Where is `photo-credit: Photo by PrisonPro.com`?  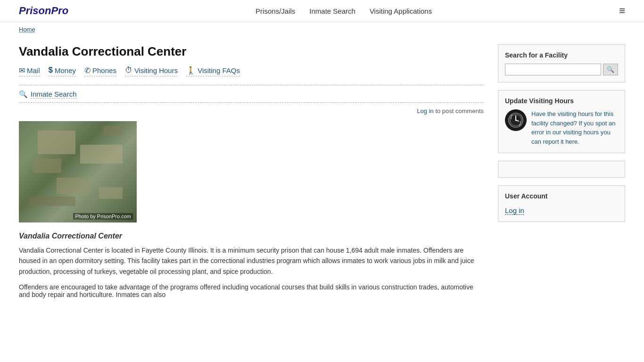
photo-credit: Photo by PrisonPro.com is located at coordinates (103, 216).